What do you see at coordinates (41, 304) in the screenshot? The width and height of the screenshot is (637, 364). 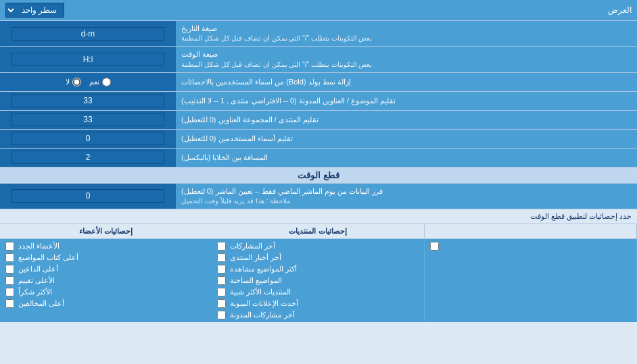 I see `checkbox-label: أعلى المخالفين` at bounding box center [41, 304].